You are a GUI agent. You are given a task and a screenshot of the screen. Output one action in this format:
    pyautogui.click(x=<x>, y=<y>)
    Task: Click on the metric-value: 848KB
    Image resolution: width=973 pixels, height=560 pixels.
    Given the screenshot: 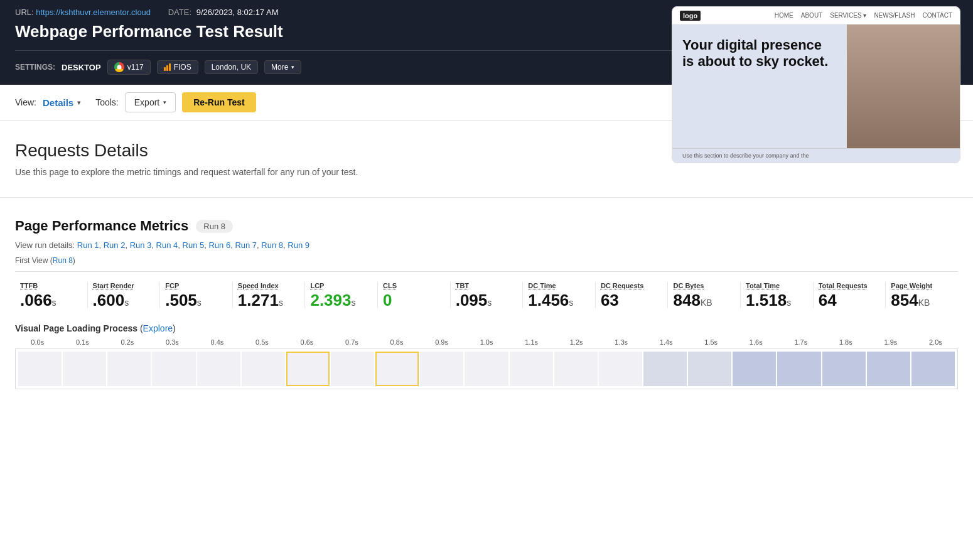 What is the action you would take?
    pyautogui.click(x=692, y=300)
    